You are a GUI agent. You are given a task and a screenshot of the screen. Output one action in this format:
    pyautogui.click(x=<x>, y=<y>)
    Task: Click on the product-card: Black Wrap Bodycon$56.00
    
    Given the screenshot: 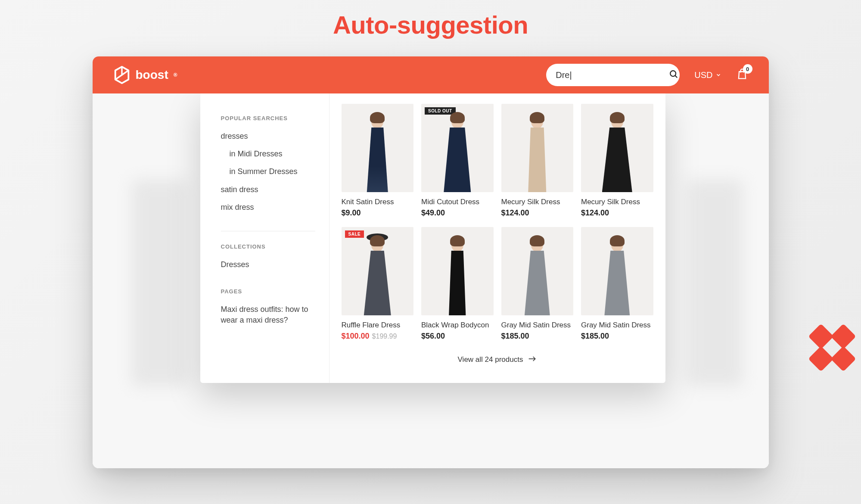 What is the action you would take?
    pyautogui.click(x=457, y=284)
    